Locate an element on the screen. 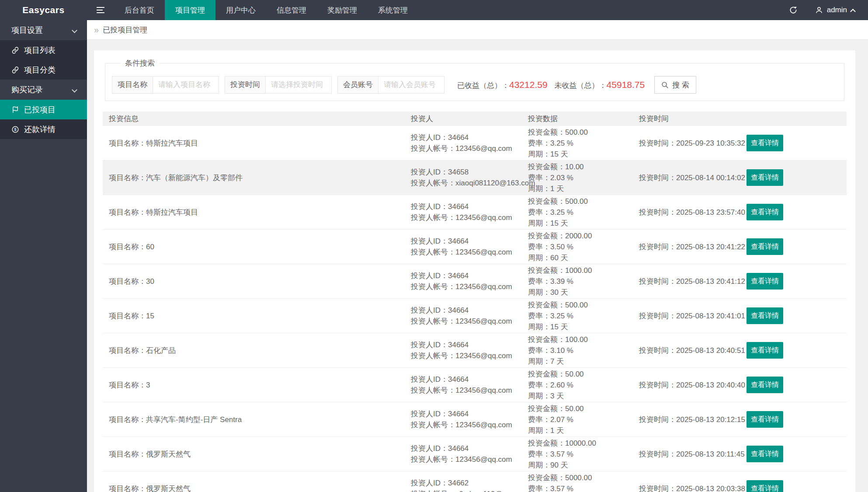  header-invest-info: 投资信息 is located at coordinates (253, 119).